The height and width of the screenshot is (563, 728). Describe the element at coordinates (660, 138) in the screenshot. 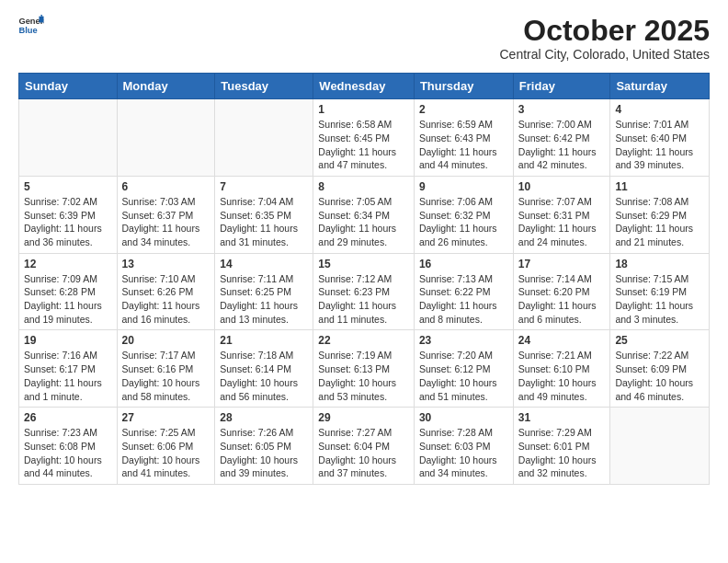

I see `calendar-cell-w1-d7: 4Sunrise: 7:01 AM Sunset: 6:40 PM Daylig…` at that location.